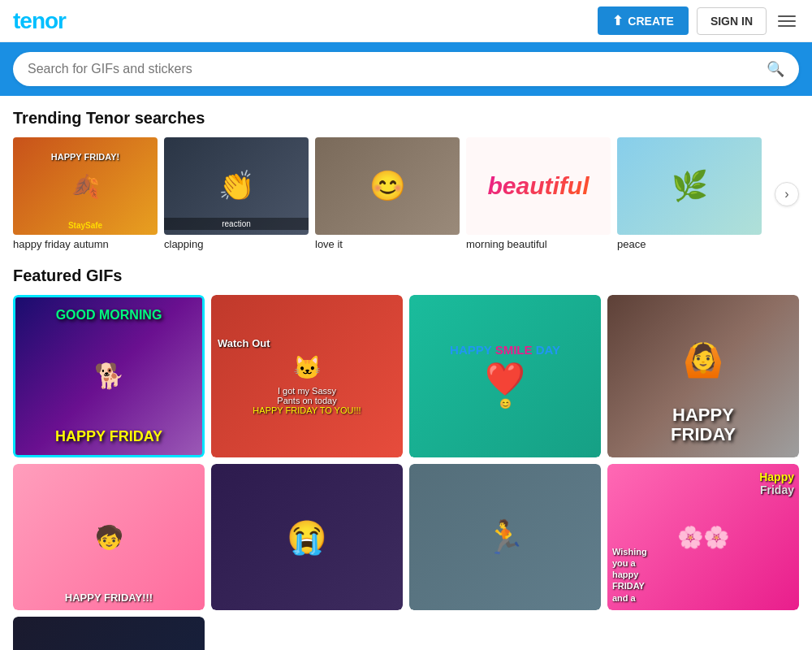 Image resolution: width=812 pixels, height=650 pixels. Describe the element at coordinates (775, 69) in the screenshot. I see `search-icon: 🔍` at that location.